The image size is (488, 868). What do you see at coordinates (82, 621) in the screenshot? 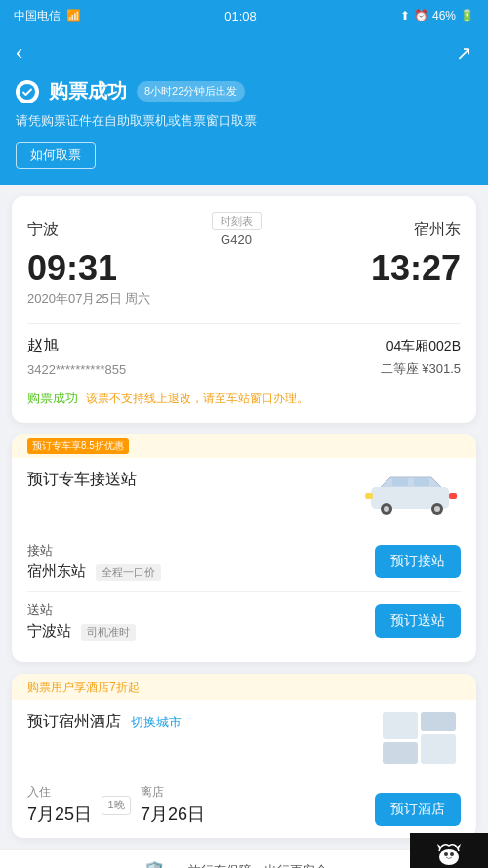
I see `dropoff-info: 送站 宁波站 司机准时` at bounding box center [82, 621].